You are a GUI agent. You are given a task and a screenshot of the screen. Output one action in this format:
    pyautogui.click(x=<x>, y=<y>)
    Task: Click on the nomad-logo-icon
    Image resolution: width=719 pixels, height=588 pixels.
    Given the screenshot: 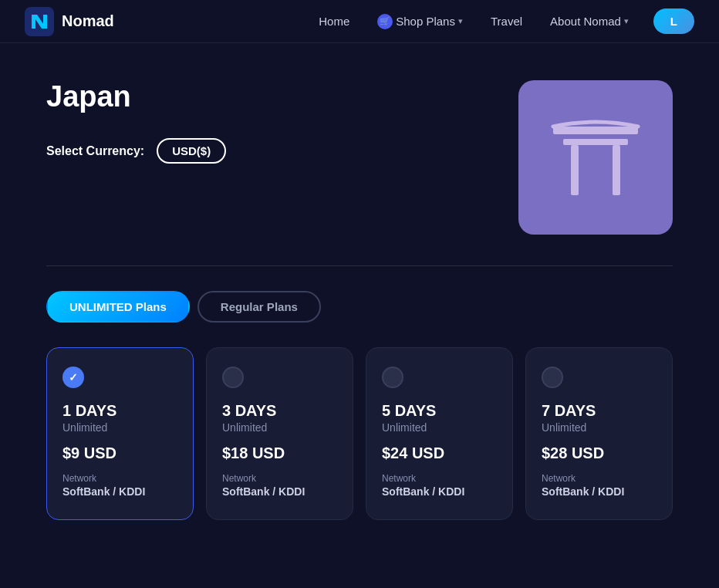 What is the action you would take?
    pyautogui.click(x=39, y=22)
    